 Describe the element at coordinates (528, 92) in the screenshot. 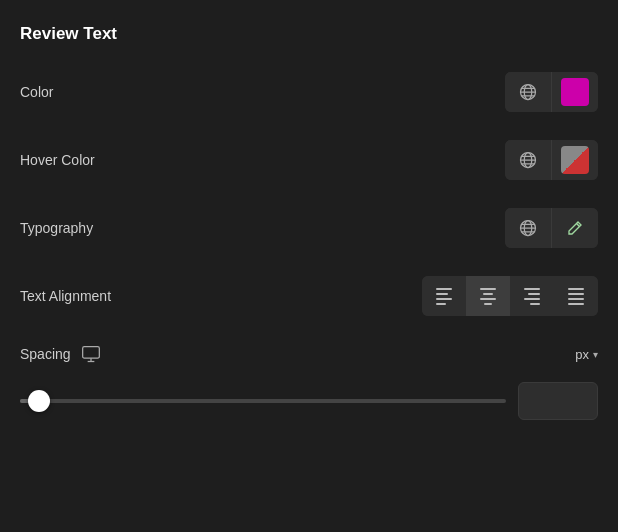

I see `color-global-button` at that location.